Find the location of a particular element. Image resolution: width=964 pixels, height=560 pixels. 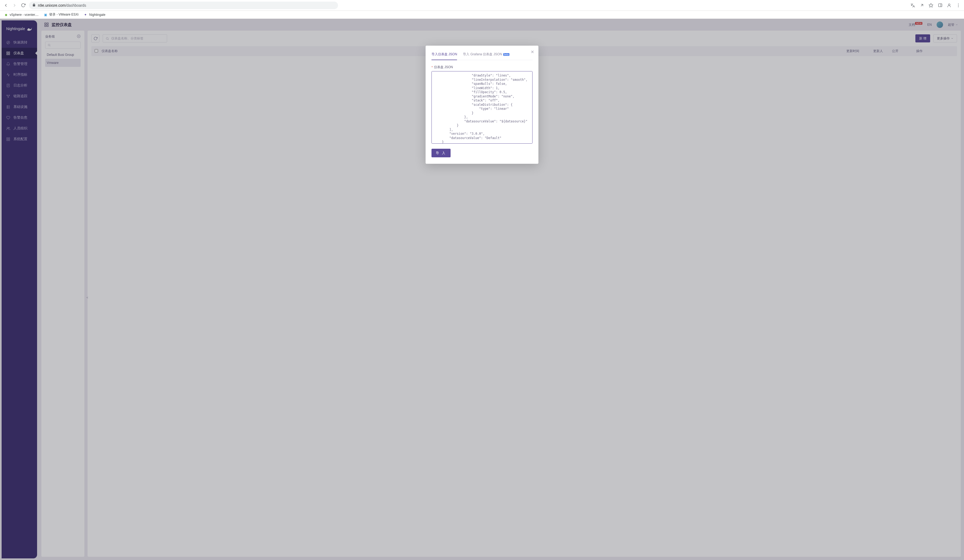

bookmark-nightingale: ✦ Nightingale is located at coordinates (94, 15).